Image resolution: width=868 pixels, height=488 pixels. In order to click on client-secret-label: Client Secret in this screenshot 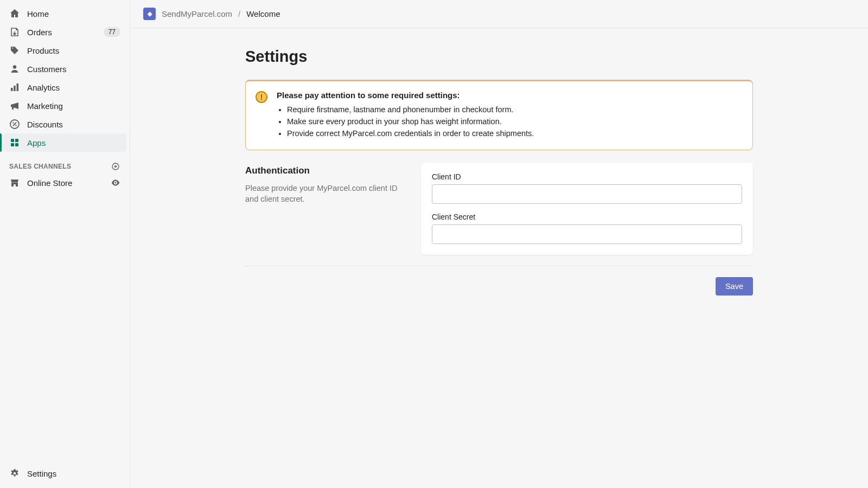, I will do `click(587, 217)`.